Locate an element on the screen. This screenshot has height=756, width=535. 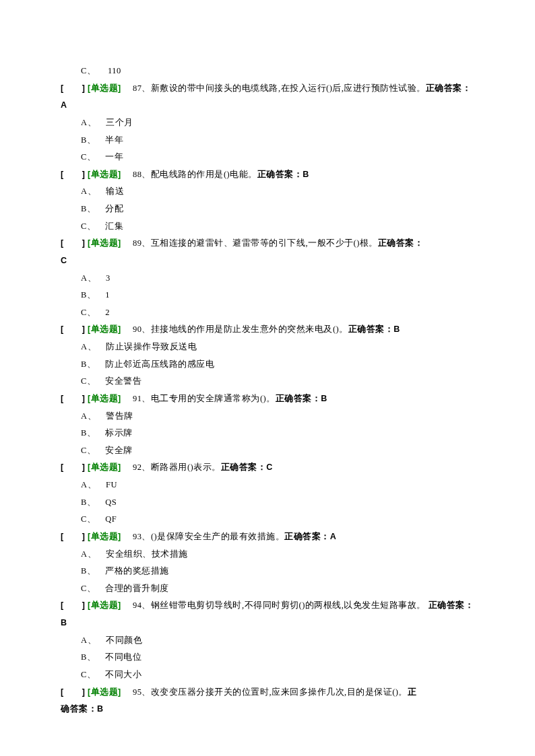
answer-label-prefix: 正 is located at coordinates (412, 692).